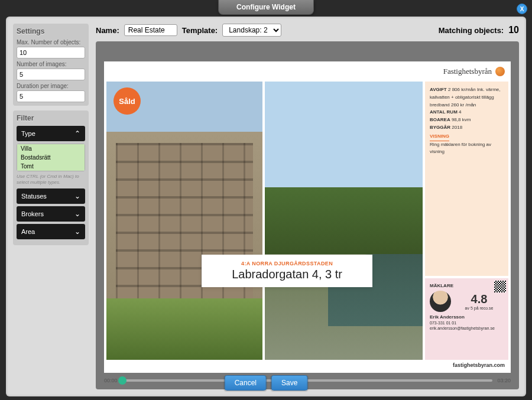 The width and height of the screenshot is (532, 400). I want to click on byggar-label: BYGGÅR, so click(440, 128).